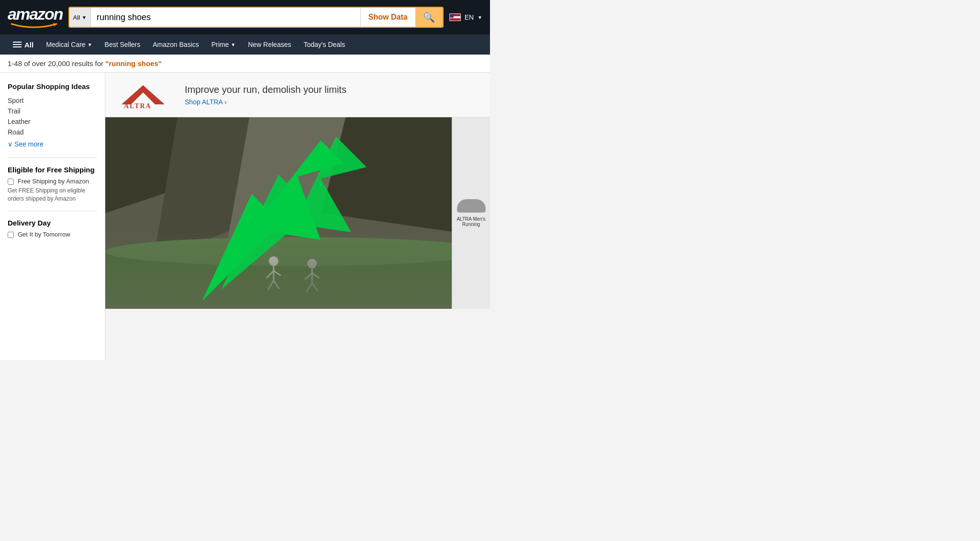  I want to click on delivery-checkbox-row: Get It by Tomorrow, so click(53, 235).